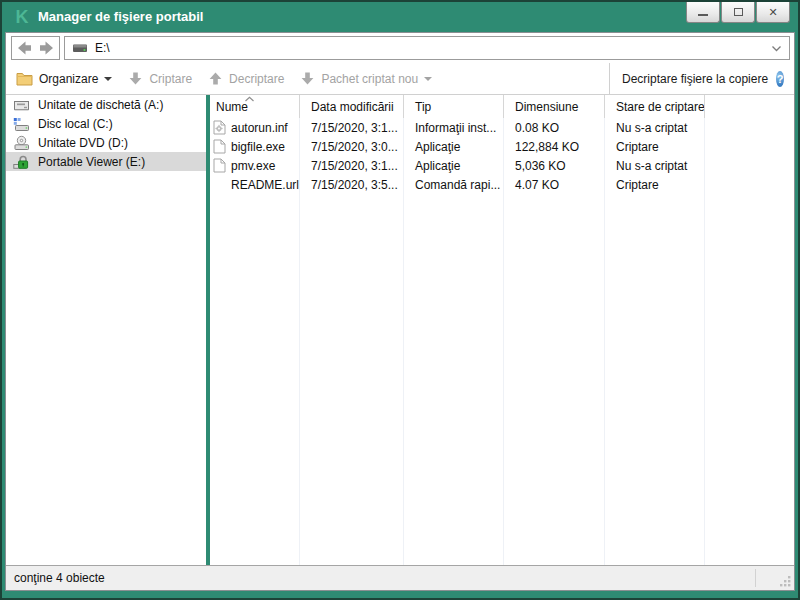 This screenshot has width=800, height=600. I want to click on column-header-encryption-status: Stare de criptare, so click(654, 106).